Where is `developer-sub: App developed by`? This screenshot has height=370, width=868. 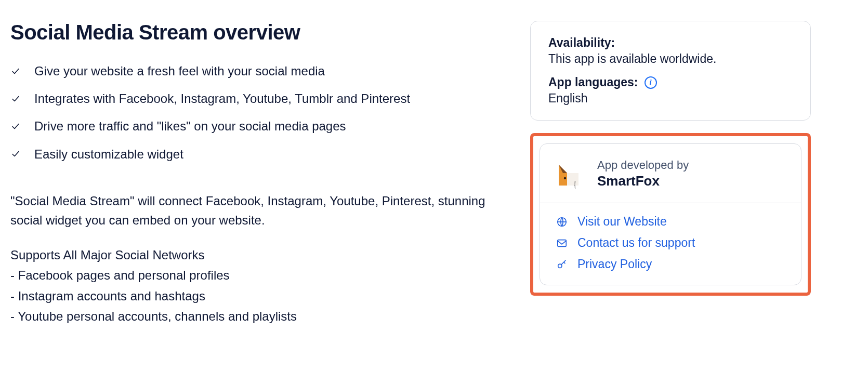
developer-sub: App developed by is located at coordinates (643, 165).